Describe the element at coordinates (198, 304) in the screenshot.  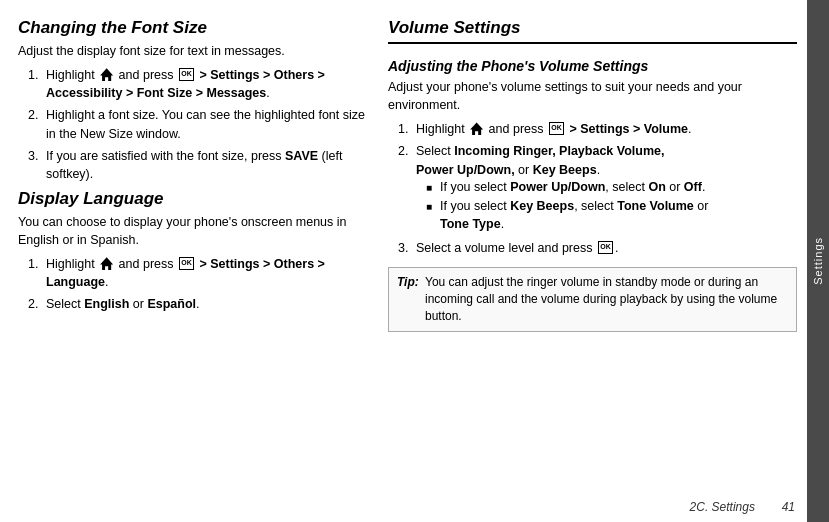
I see `list-item: 2. Select English or Español.` at that location.